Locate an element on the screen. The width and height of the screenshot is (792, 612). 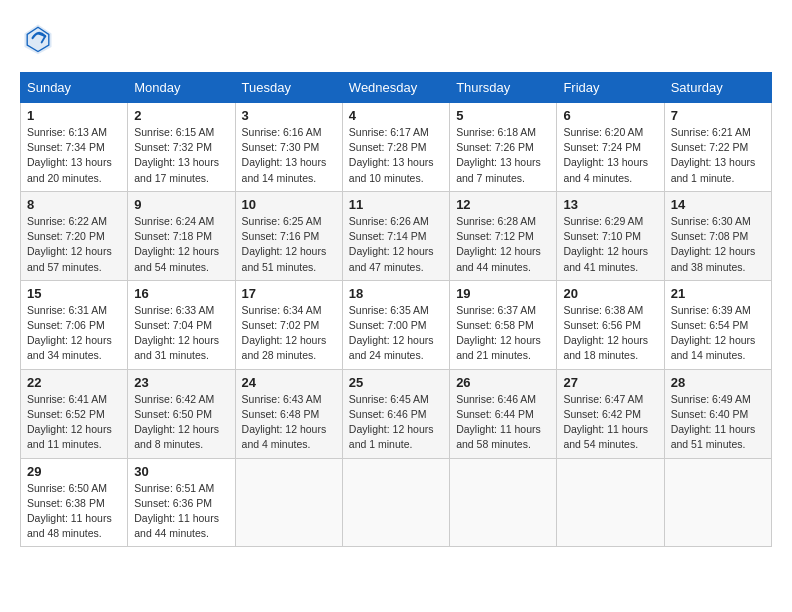
col-tuesday: Tuesday is located at coordinates (288, 88).